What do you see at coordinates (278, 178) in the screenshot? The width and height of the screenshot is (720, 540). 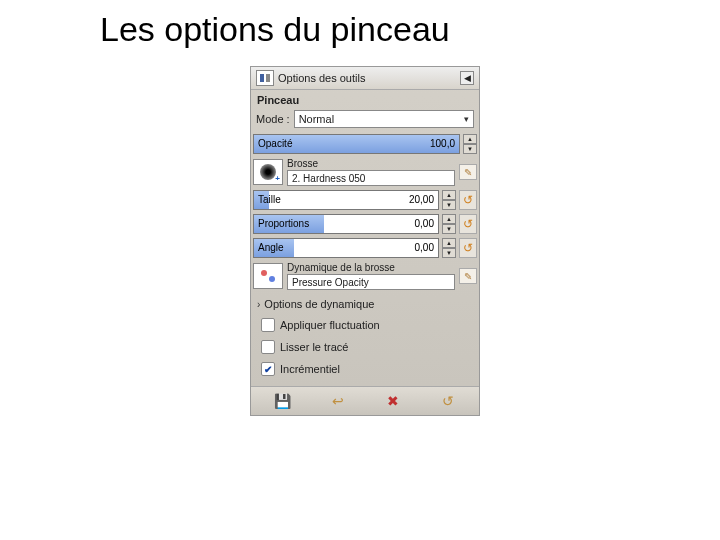 I see `plus-icon: +` at bounding box center [278, 178].